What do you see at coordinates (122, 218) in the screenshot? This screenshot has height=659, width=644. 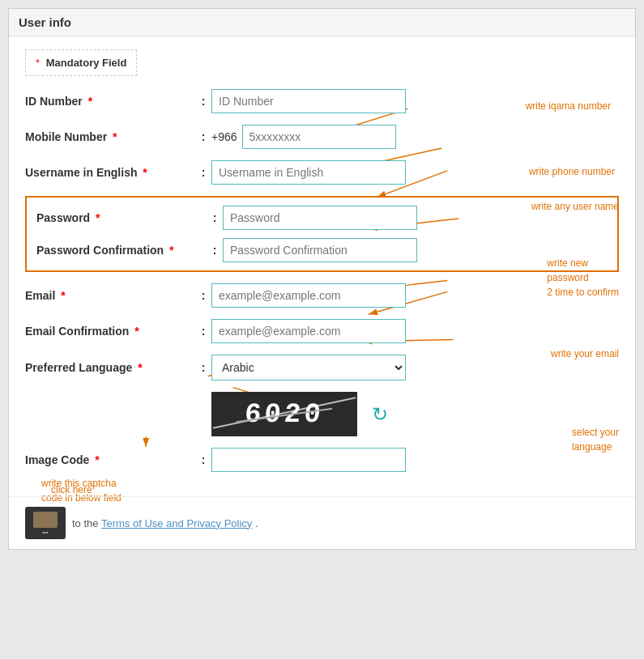 I see `password-label: Password *` at bounding box center [122, 218].